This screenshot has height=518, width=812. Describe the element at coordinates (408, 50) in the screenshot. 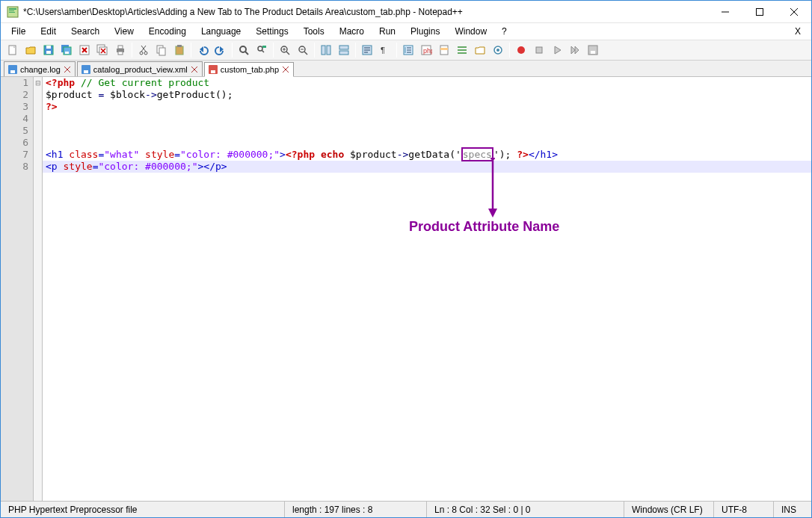

I see `indent-guide-icon` at that location.